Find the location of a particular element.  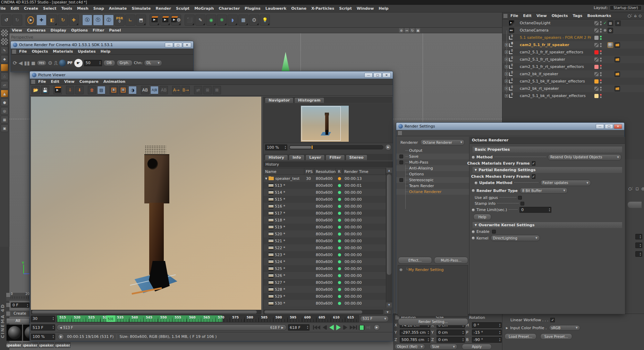

main-menu-item: MoGraph is located at coordinates (204, 9).